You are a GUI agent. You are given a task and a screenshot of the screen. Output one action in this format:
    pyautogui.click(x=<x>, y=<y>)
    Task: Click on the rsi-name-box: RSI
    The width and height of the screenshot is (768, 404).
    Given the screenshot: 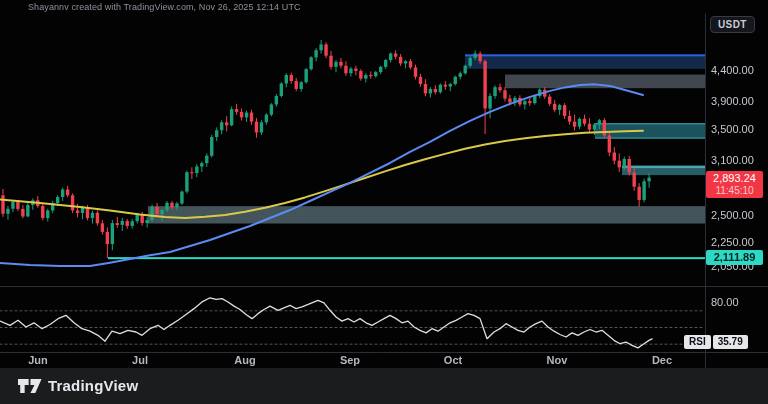 What is the action you would take?
    pyautogui.click(x=698, y=342)
    